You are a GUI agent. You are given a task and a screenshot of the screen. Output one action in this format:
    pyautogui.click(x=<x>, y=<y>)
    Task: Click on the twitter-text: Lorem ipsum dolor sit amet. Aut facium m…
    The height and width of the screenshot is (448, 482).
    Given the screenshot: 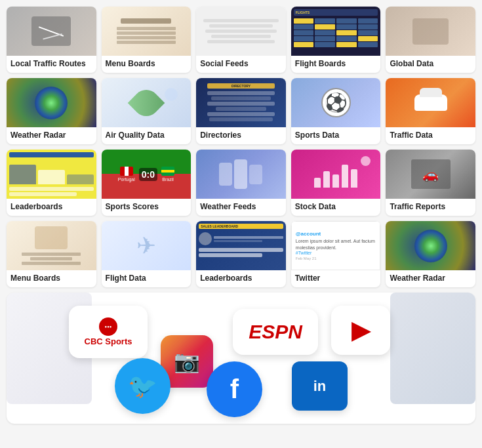 What is the action you would take?
    pyautogui.click(x=336, y=244)
    